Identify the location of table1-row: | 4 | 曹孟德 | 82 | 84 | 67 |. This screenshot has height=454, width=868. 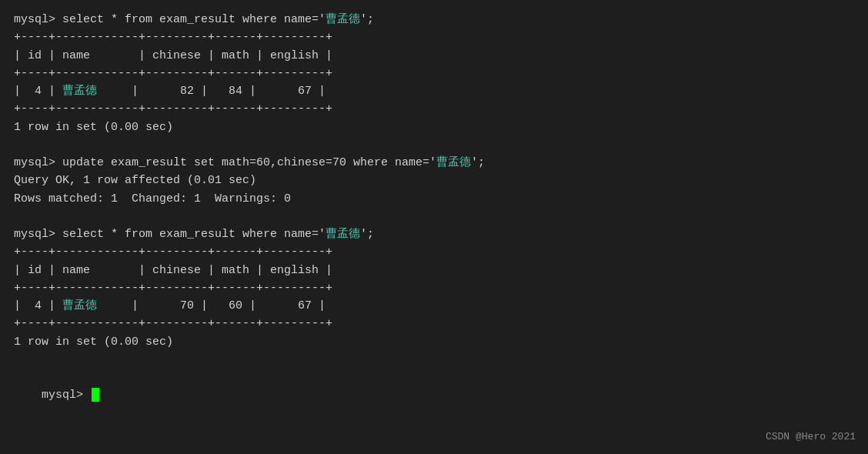
(434, 91).